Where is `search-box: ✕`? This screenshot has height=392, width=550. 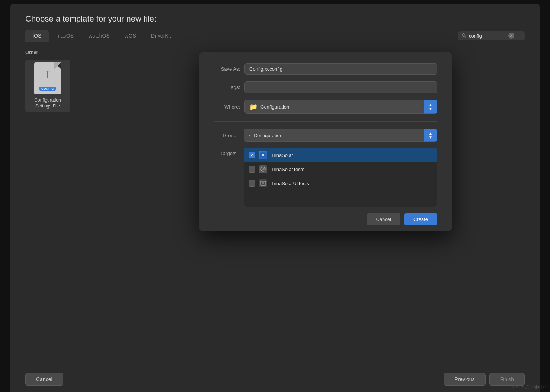
search-box: ✕ is located at coordinates (491, 36).